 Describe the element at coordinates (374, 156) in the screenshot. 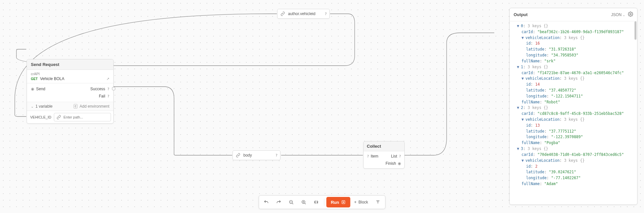

I see `port-item-label: Item` at that location.